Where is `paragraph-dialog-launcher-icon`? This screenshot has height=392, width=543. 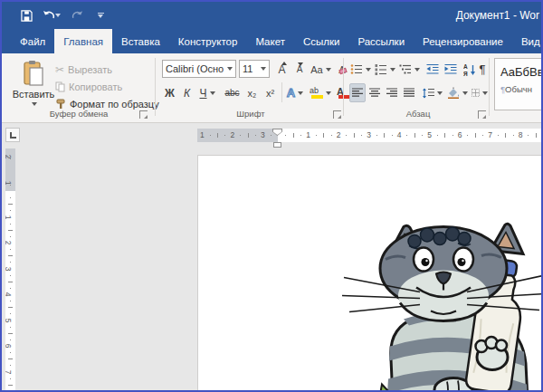 paragraph-dialog-launcher-icon is located at coordinates (481, 114).